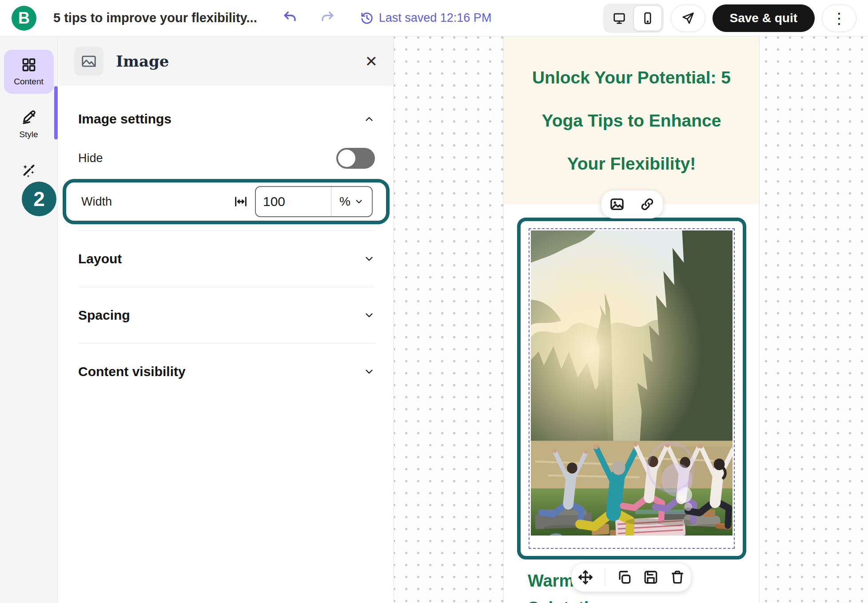 This screenshot has height=603, width=868. I want to click on width-unit-select: %, so click(351, 202).